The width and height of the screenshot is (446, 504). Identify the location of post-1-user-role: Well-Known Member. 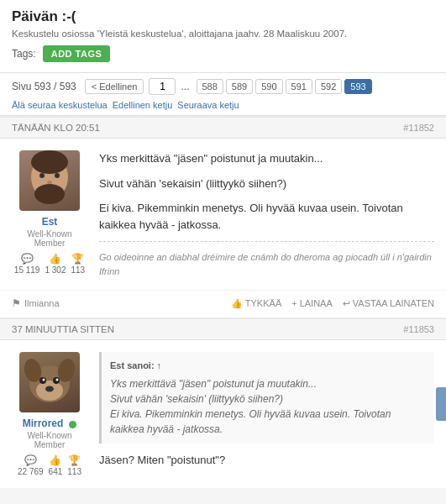
(50, 239).